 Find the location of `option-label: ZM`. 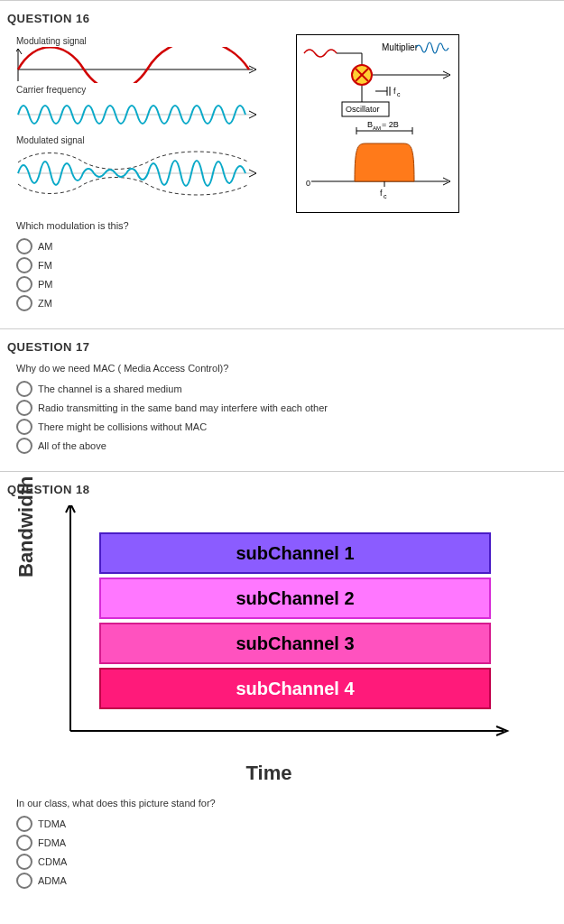

option-label: ZM is located at coordinates (45, 303).